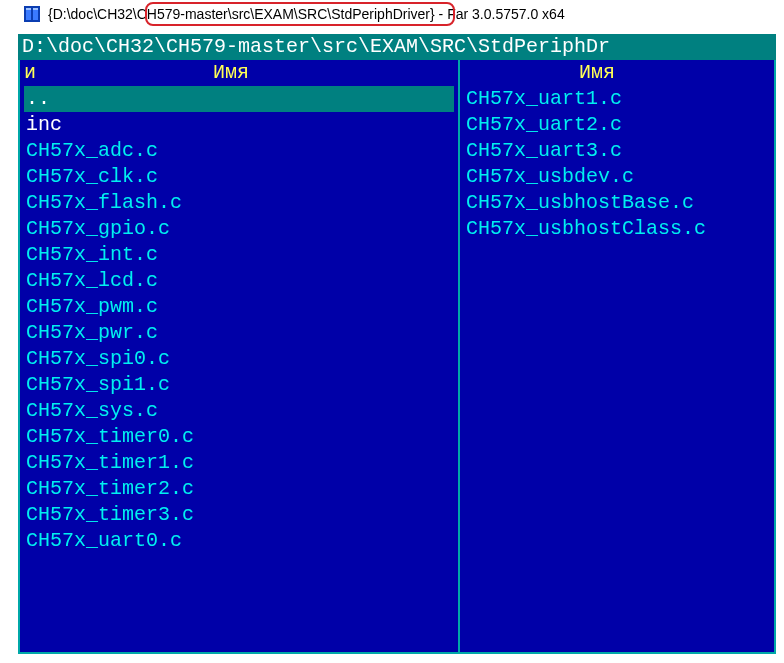 The height and width of the screenshot is (663, 784). What do you see at coordinates (239, 489) in the screenshot?
I see `list-item: CH57x_timer2.c` at bounding box center [239, 489].